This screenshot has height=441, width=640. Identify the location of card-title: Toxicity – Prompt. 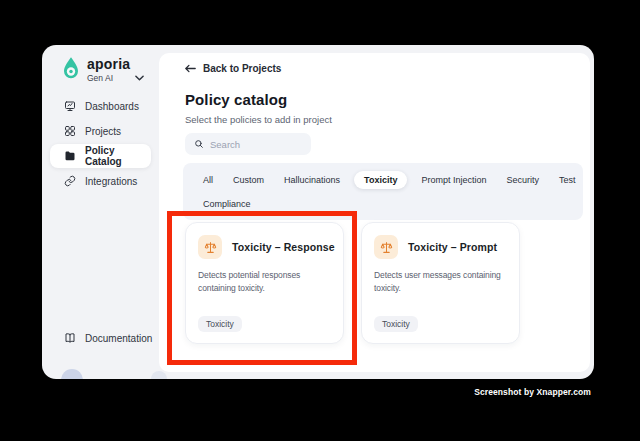
(452, 247).